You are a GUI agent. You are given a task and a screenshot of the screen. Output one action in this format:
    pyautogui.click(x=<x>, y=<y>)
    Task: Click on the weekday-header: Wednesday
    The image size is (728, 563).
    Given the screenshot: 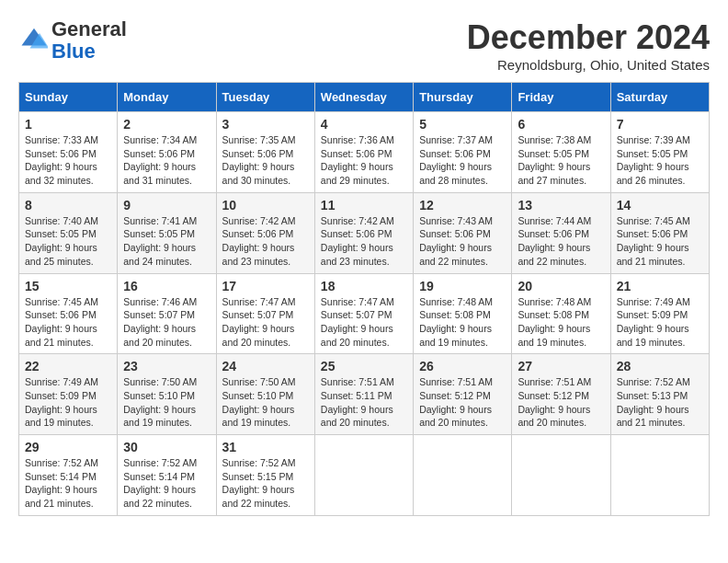 What is the action you would take?
    pyautogui.click(x=364, y=98)
    